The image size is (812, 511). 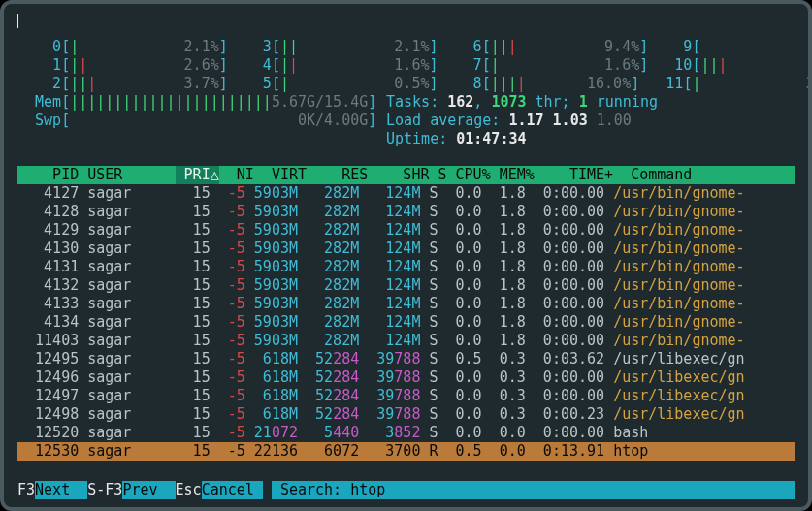 I want to click on key-F3: F3, so click(x=26, y=491).